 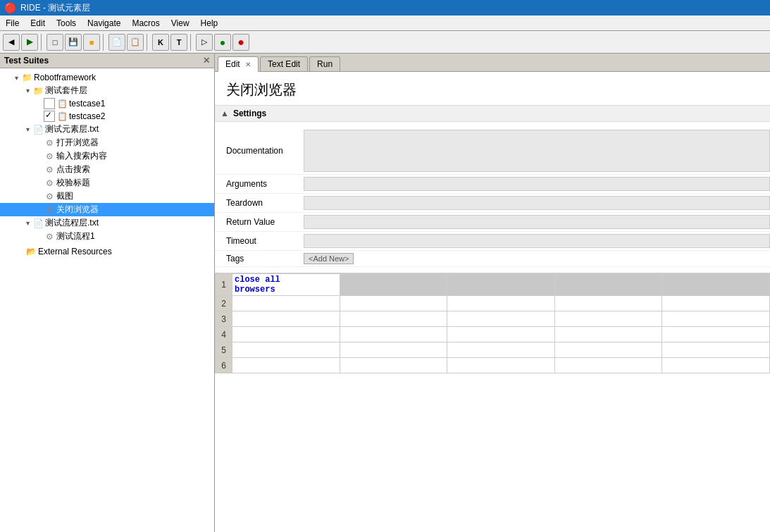 What do you see at coordinates (73, 42) in the screenshot?
I see `toolbar-save-button: 💾` at bounding box center [73, 42].